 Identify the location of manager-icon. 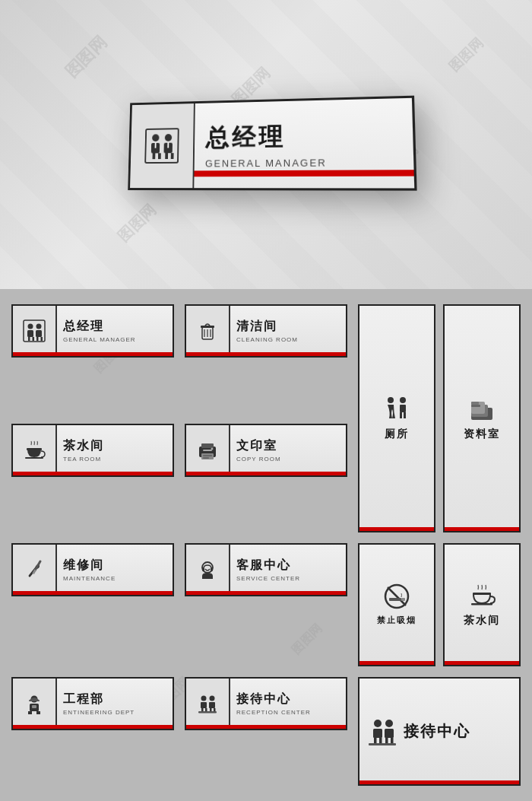
(161, 146).